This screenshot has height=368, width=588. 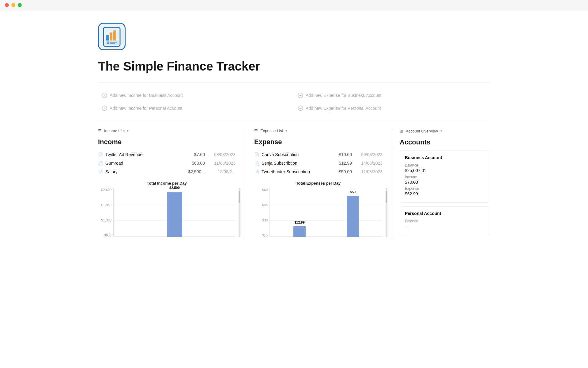 I want to click on y-label: $650, so click(x=105, y=235).